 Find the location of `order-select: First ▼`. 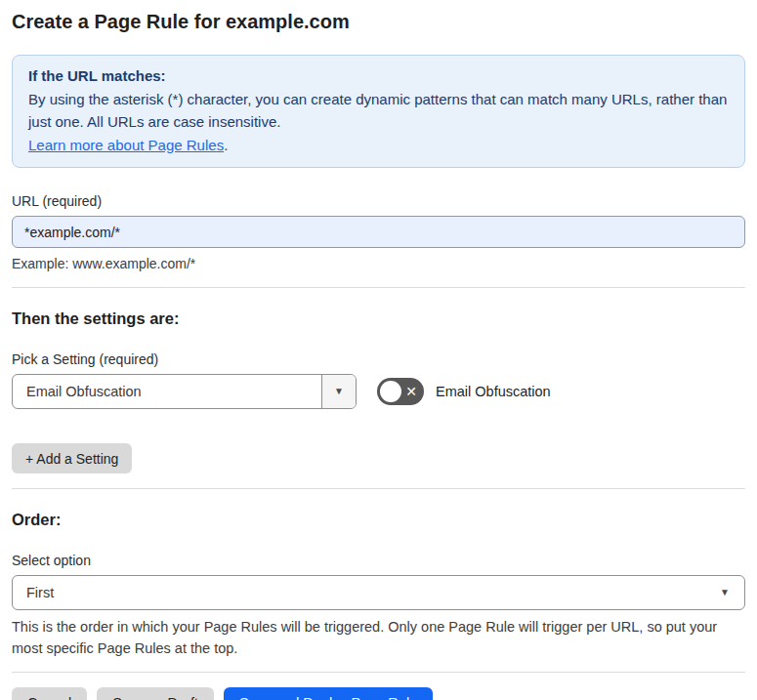

order-select: First ▼ is located at coordinates (379, 593).